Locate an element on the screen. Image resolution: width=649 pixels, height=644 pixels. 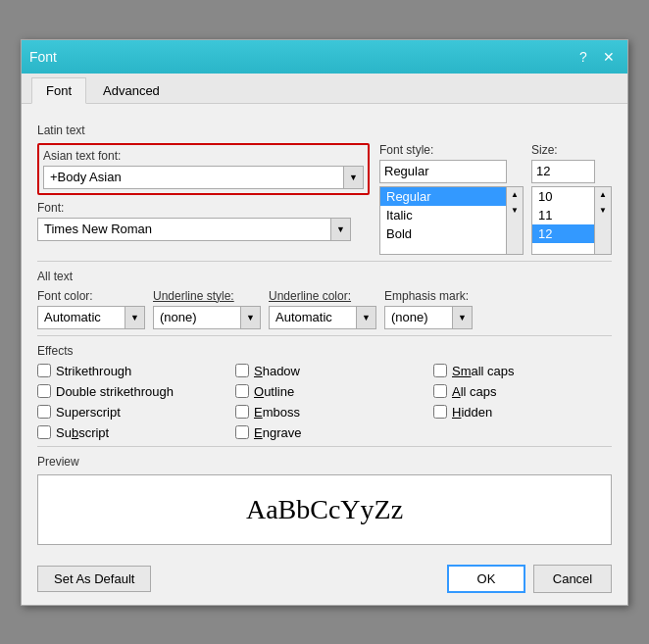
eng-u: E is located at coordinates (259, 433).